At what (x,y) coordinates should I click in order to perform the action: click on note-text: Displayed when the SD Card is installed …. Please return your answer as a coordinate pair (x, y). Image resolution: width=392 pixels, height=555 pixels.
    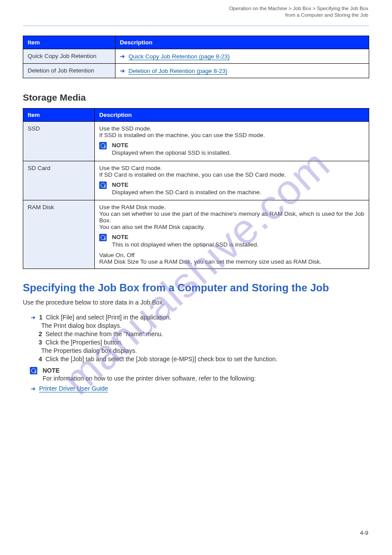
    Looking at the image, I should click on (187, 192).